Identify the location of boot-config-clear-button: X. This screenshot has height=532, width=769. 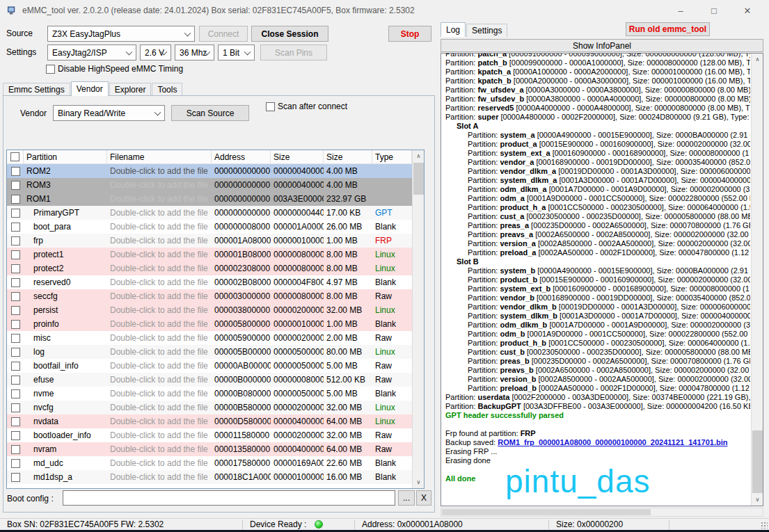
(424, 498).